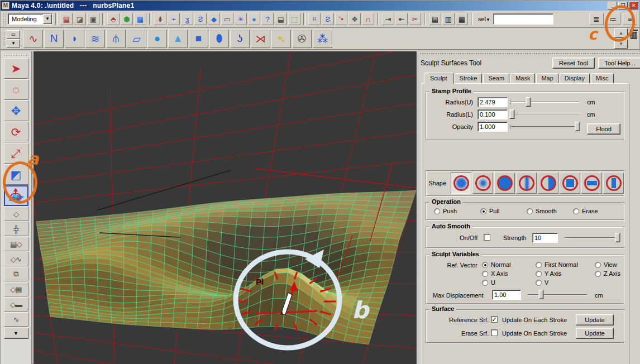 Image resolution: width=640 pixels, height=364 pixels. Describe the element at coordinates (435, 19) in the screenshot. I see `render-current-frame-icon: ▤` at that location.